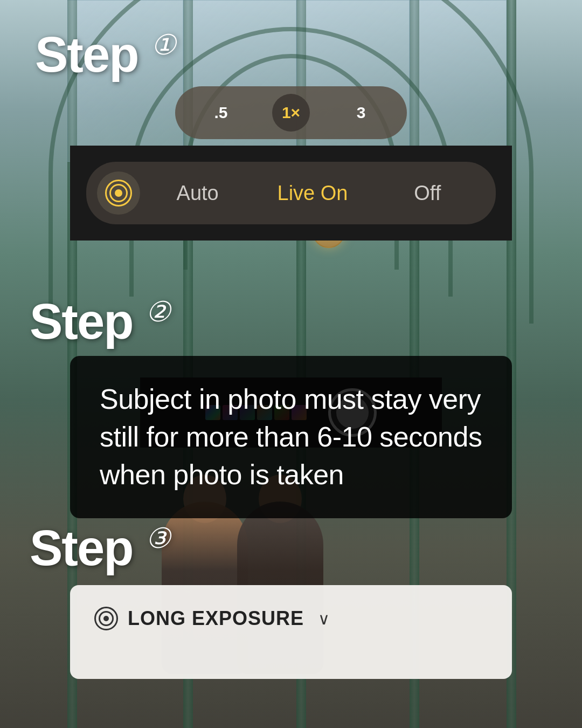  I want to click on long-exposure-icon-dot, so click(106, 619).